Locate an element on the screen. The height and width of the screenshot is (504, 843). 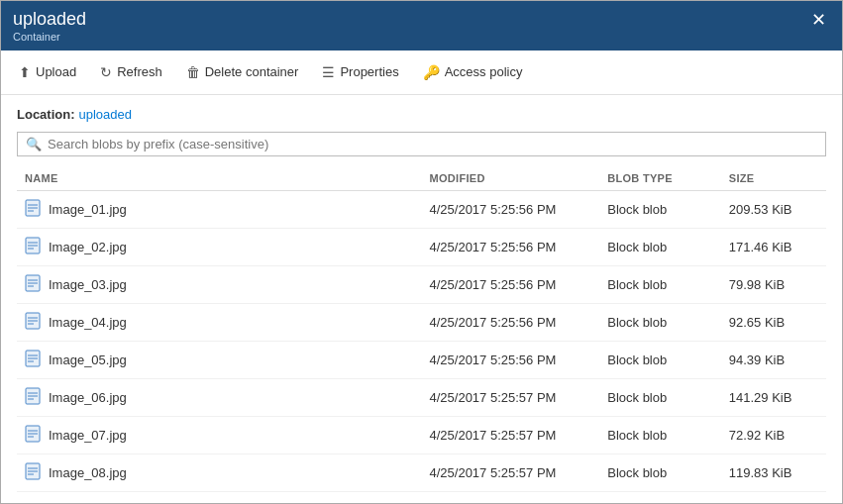
file-name: Image_01.jpg is located at coordinates (87, 210).